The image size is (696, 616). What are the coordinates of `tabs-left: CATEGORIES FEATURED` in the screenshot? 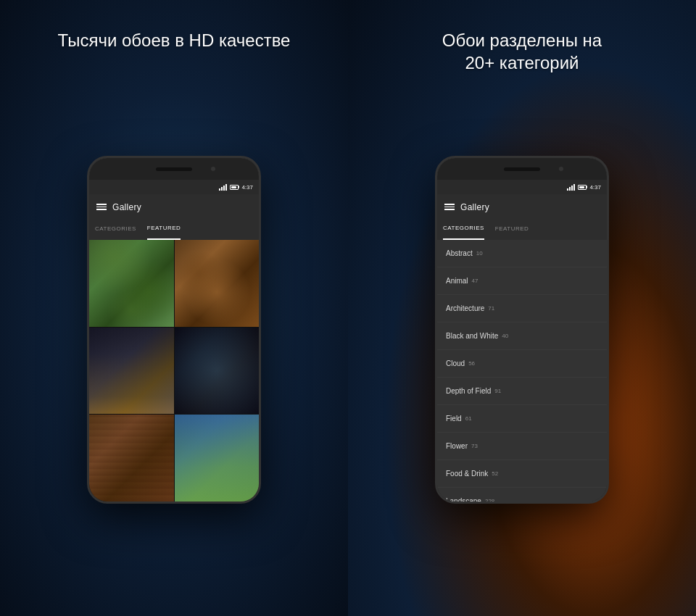 It's located at (174, 230).